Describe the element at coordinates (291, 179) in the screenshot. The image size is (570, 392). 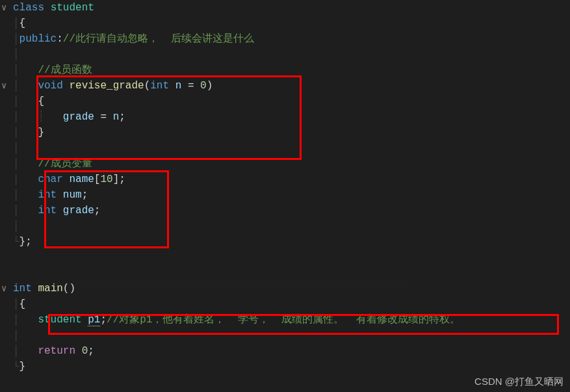
I see `code-line: │ char name[10];` at that location.